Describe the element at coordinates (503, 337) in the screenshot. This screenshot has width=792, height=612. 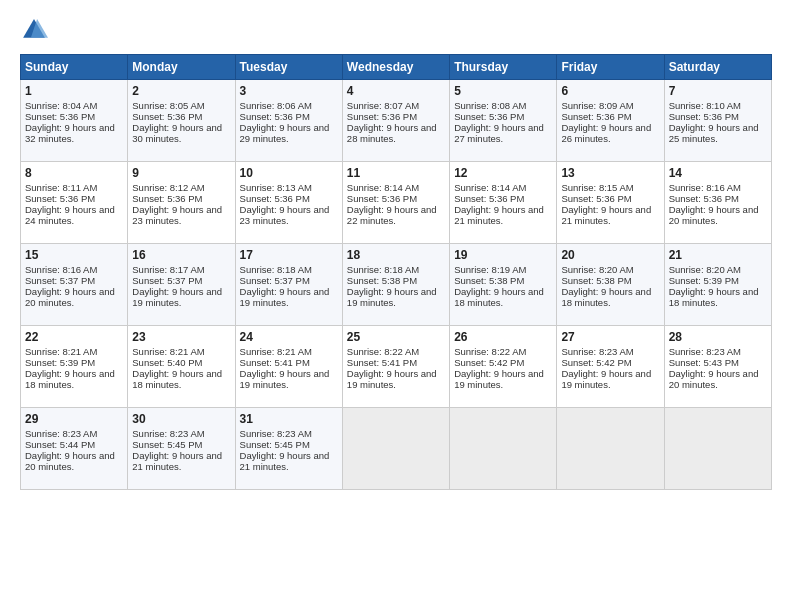
I see `day-number: 26` at that location.